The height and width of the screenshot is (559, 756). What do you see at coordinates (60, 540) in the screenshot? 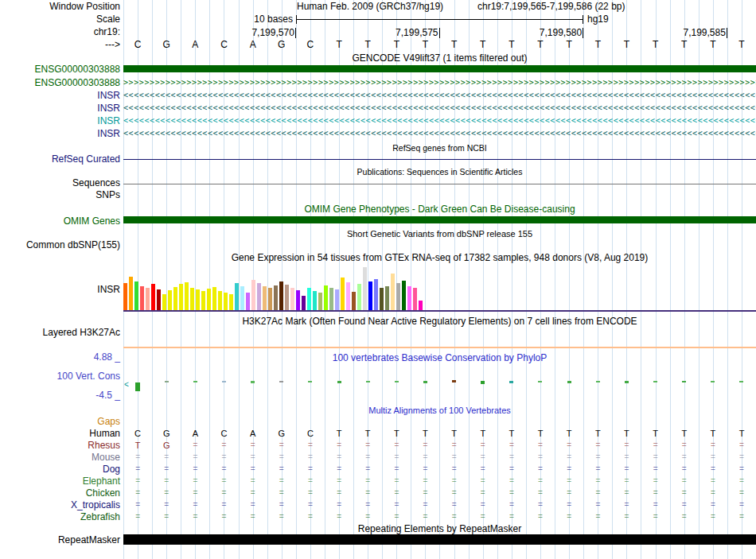
I see `track-label-repeatmasker: RepeatMasker` at bounding box center [60, 540].